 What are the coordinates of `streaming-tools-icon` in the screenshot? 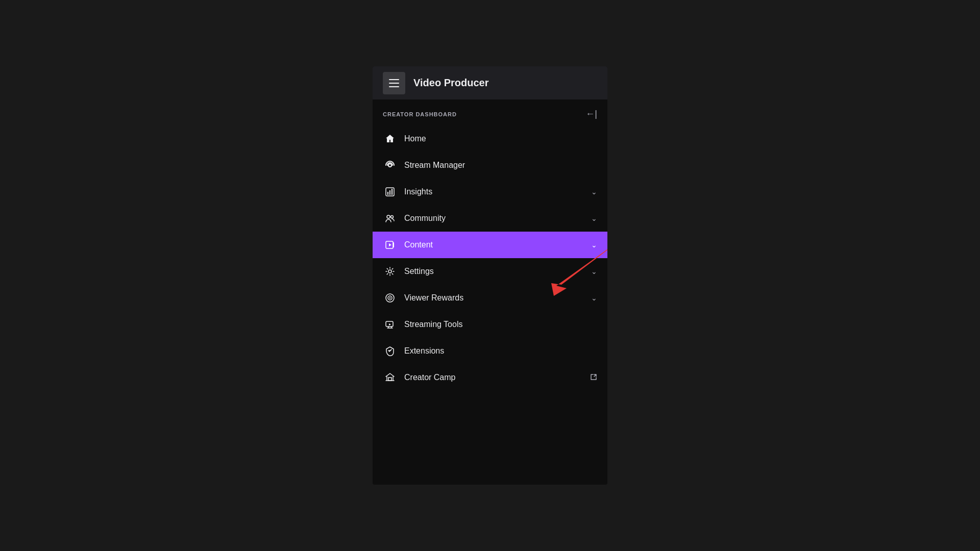 It's located at (390, 324).